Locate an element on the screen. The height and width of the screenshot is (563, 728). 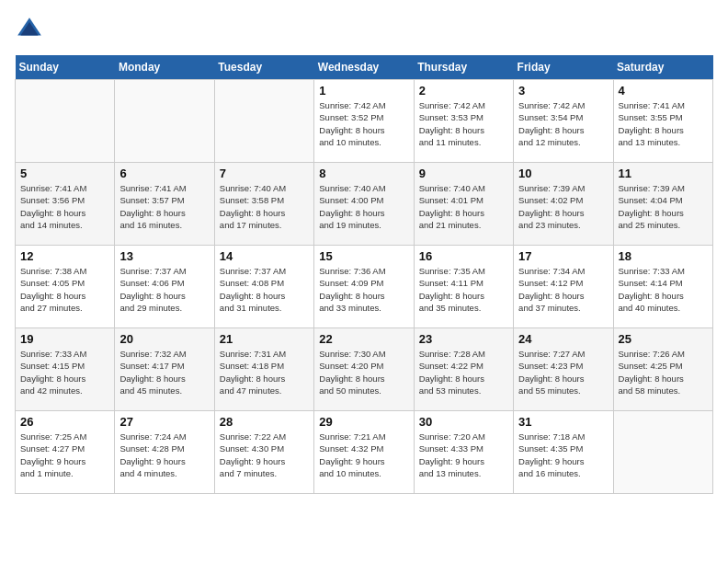
day-info: Sunrise: 7:26 AM Sunset: 4:25 PM Dayligh… is located at coordinates (664, 372).